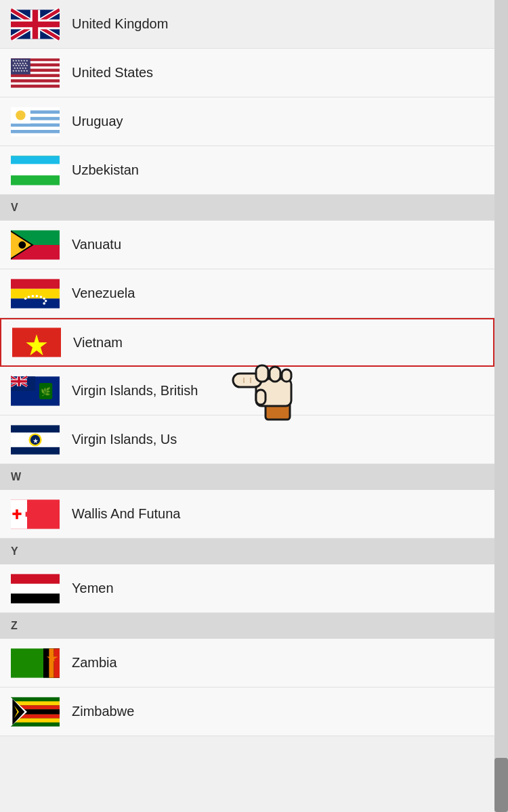 Image resolution: width=508 pixels, height=812 pixels. What do you see at coordinates (247, 477) in the screenshot?
I see `section-header-w: W` at bounding box center [247, 477].